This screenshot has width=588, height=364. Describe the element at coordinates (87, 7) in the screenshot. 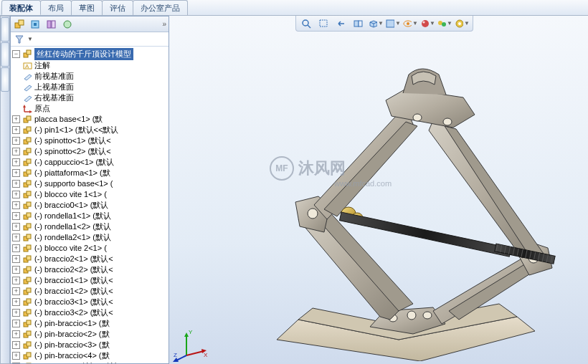

I see `tab-sketch: 草图` at that location.